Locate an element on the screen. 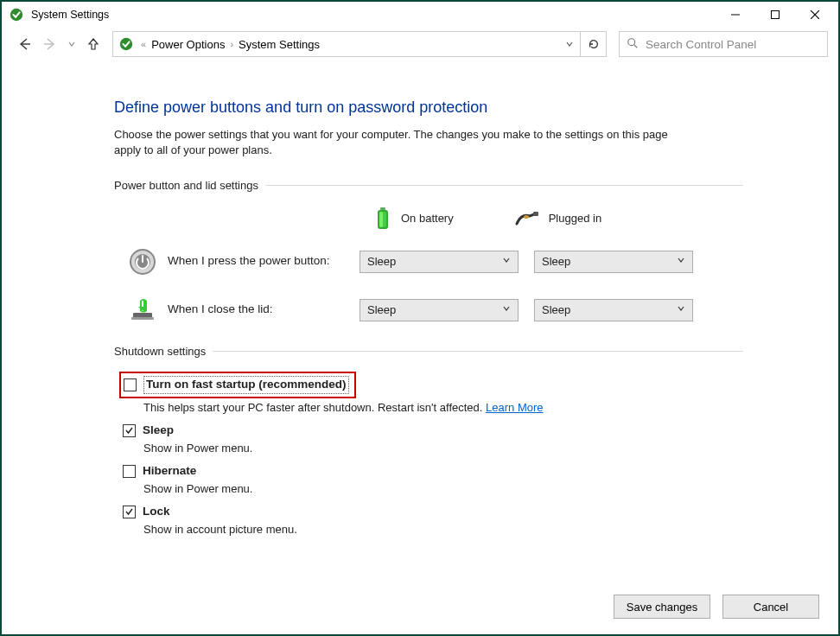 This screenshot has width=840, height=636. on-battery-label: On battery is located at coordinates (427, 219).